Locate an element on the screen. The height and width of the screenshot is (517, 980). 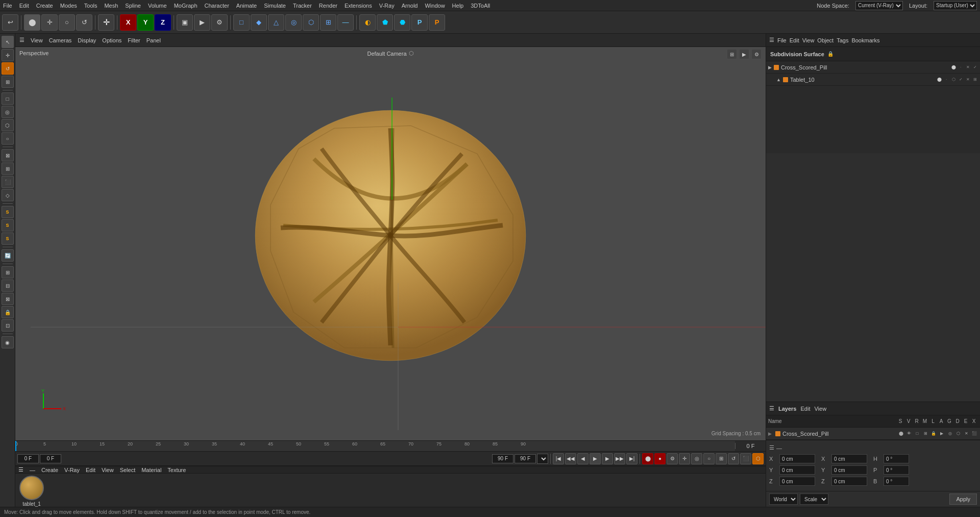
layers-view-tab: View is located at coordinates (820, 409).